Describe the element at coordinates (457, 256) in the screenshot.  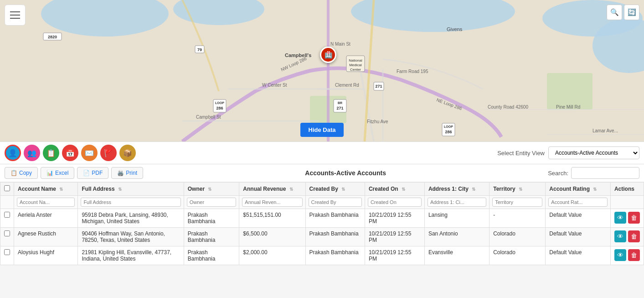
I see `row-address1-city-2: Evansville` at that location.